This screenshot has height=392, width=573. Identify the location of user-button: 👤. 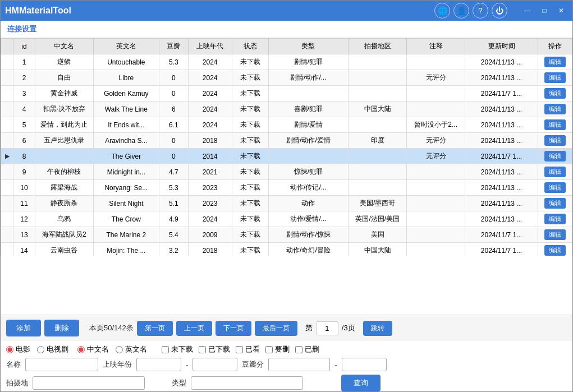
(461, 11).